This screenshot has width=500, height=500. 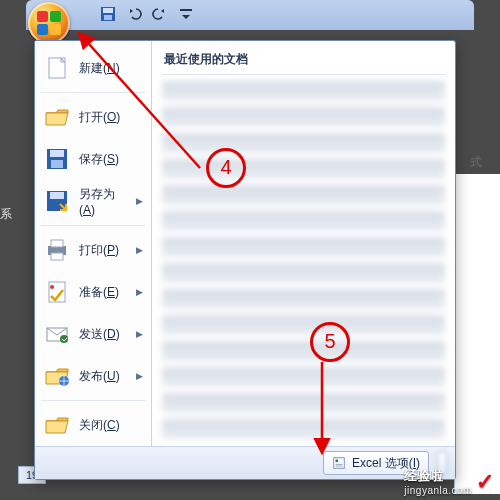 What do you see at coordinates (449, 482) in the screenshot?
I see `watermark: 经验啦 jingyanla.com ✓` at bounding box center [449, 482].